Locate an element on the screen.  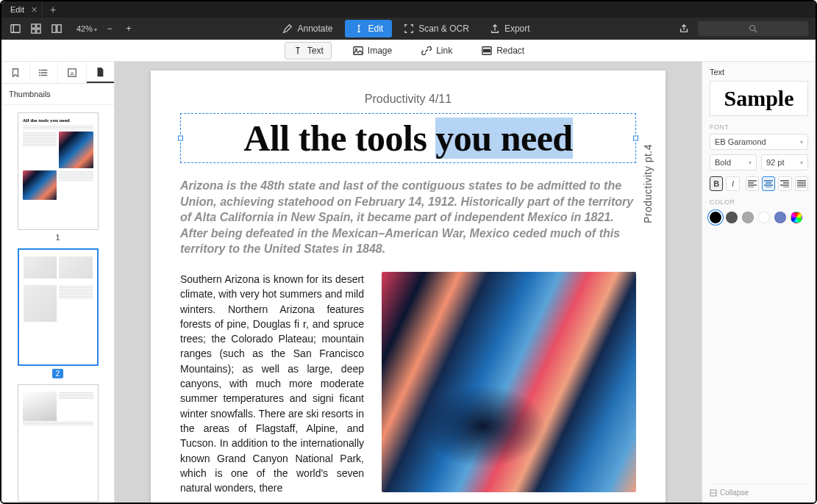
window-tab-edit: Edit ✕ is located at coordinates (22, 10).